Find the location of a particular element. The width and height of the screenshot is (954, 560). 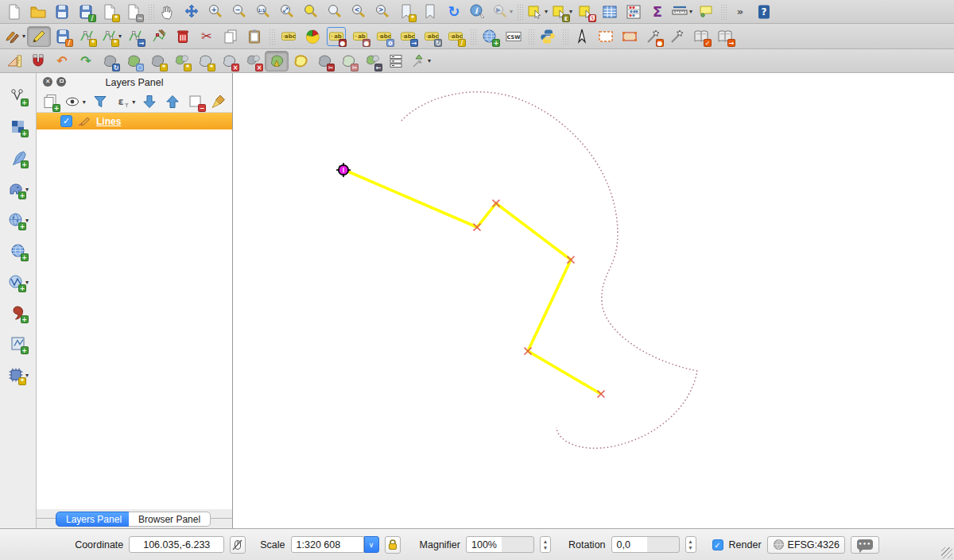

python-console-button is located at coordinates (548, 37).